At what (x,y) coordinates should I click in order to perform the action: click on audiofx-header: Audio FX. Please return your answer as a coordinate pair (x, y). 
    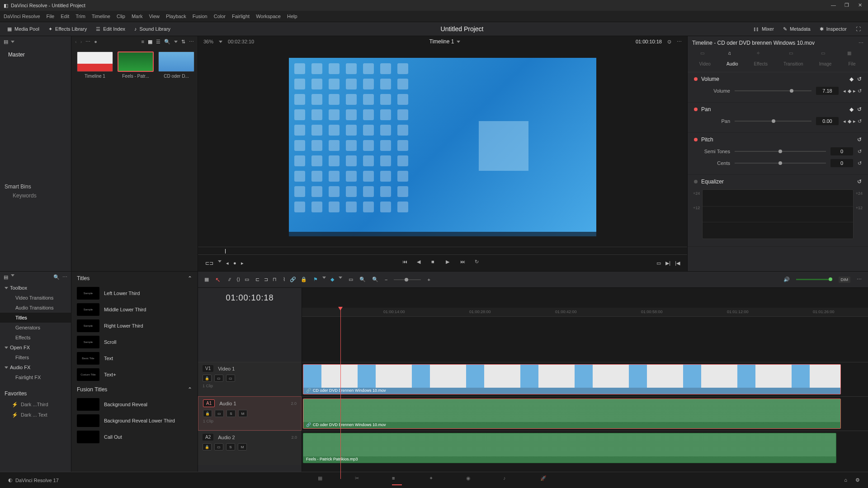
    Looking at the image, I should click on (35, 367).